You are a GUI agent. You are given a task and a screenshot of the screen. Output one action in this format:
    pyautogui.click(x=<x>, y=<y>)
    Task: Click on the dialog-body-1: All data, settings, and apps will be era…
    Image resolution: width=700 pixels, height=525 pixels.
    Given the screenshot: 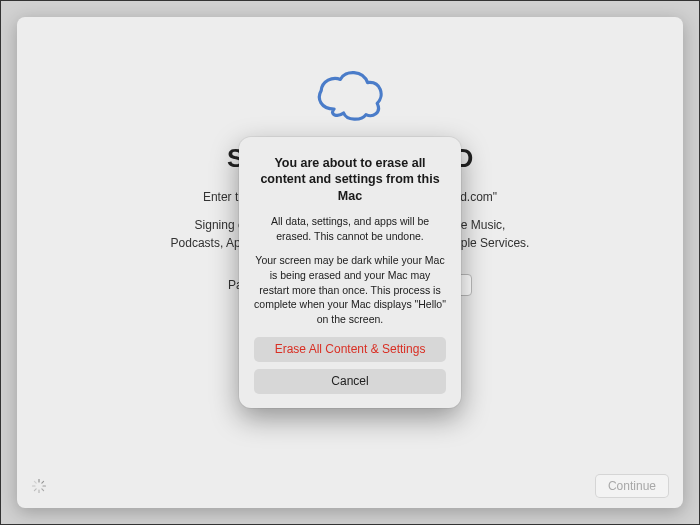 What is the action you would take?
    pyautogui.click(x=350, y=228)
    